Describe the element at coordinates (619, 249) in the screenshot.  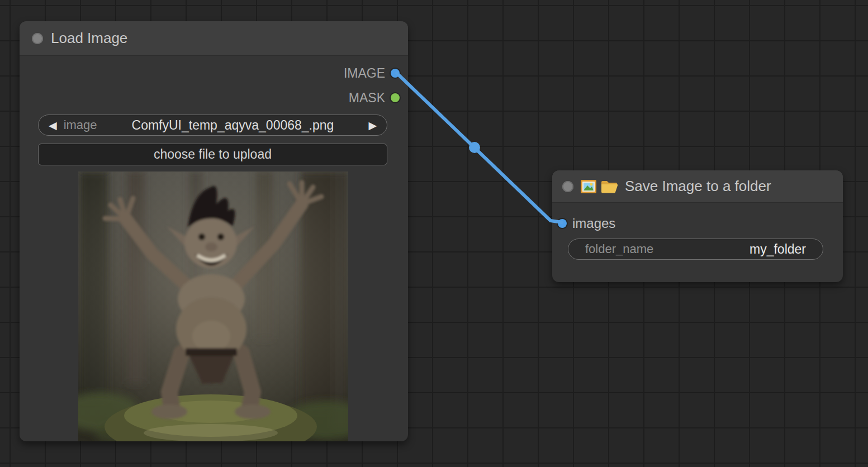
I see `folder-name-label: folder_name` at that location.